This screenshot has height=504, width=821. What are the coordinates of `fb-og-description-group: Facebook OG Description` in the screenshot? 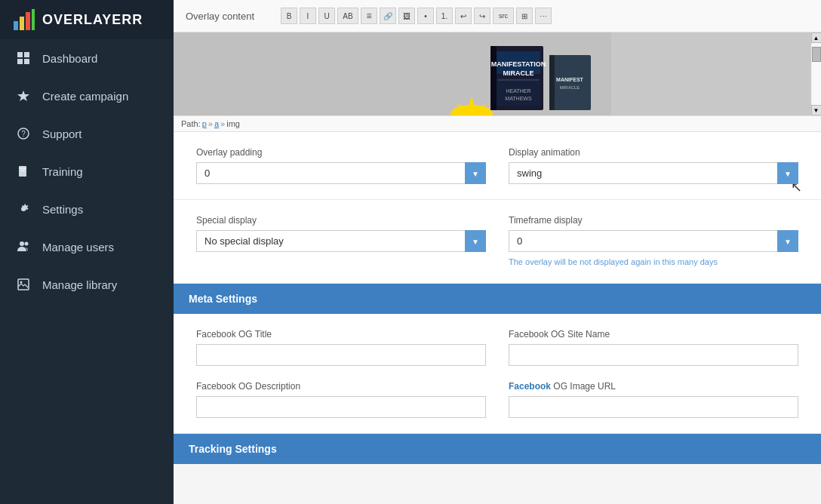 It's located at (341, 400).